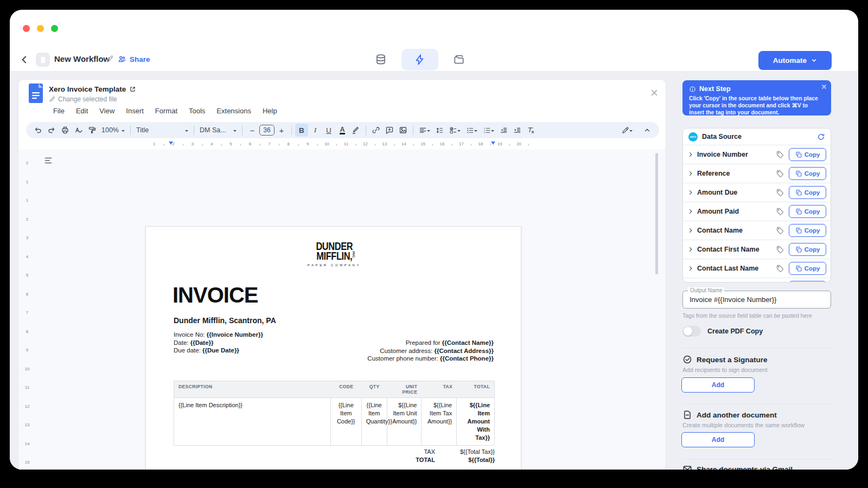 The width and height of the screenshot is (868, 488). What do you see at coordinates (65, 130) in the screenshot?
I see `print-icon` at bounding box center [65, 130].